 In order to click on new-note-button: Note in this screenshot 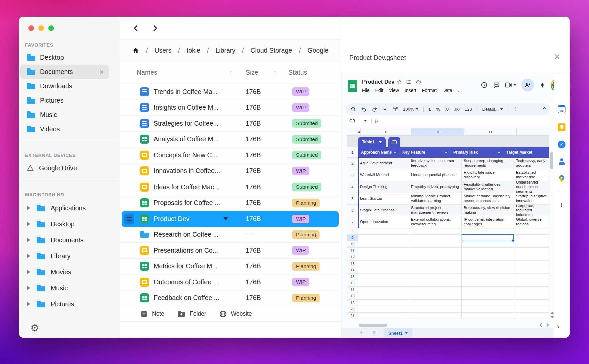, I will do `click(152, 314)`.